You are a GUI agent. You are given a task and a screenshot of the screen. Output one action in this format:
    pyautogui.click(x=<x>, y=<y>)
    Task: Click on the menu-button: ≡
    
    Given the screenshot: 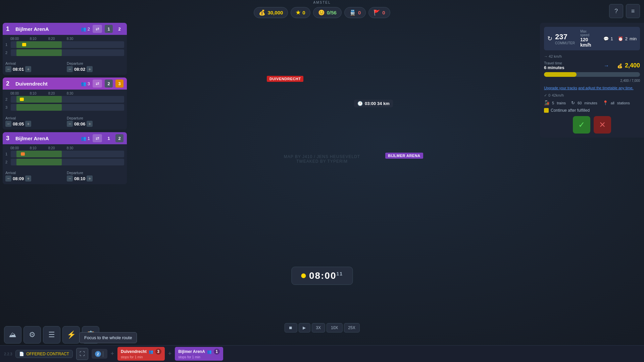 What is the action you would take?
    pyautogui.click(x=633, y=11)
    